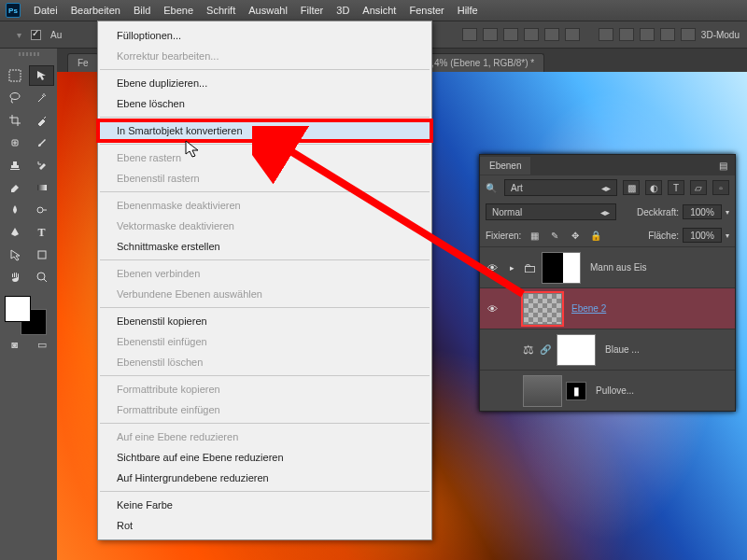  What do you see at coordinates (41, 277) in the screenshot?
I see `zoom-tool` at bounding box center [41, 277].